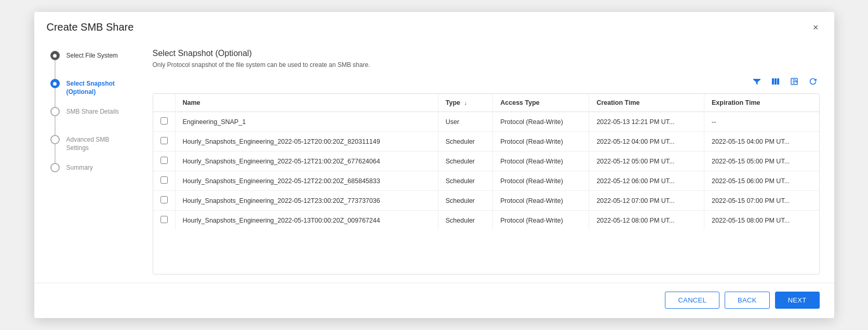 This screenshot has width=868, height=330. I want to click on step-select-file-system: Select File System, so click(89, 65).